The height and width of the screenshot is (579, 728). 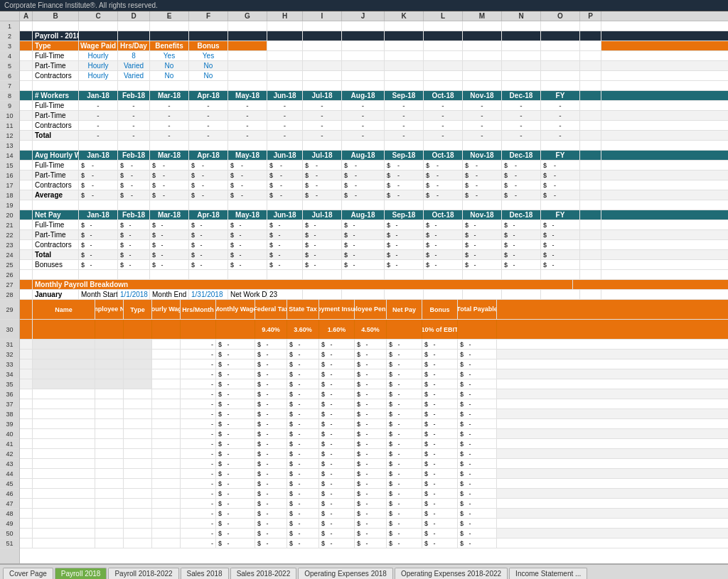 What do you see at coordinates (134, 294) in the screenshot?
I see `month-start-val: 1/1/2018` at bounding box center [134, 294].